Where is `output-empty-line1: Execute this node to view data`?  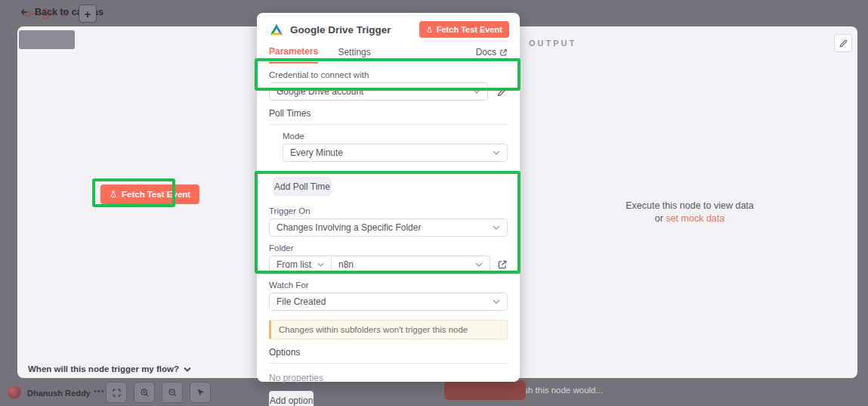 output-empty-line1: Execute this node to view data is located at coordinates (690, 206).